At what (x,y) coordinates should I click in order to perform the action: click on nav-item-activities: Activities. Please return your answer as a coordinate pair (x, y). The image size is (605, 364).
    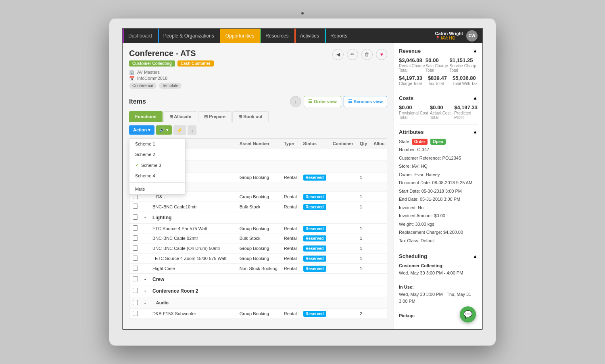
    Looking at the image, I should click on (310, 36).